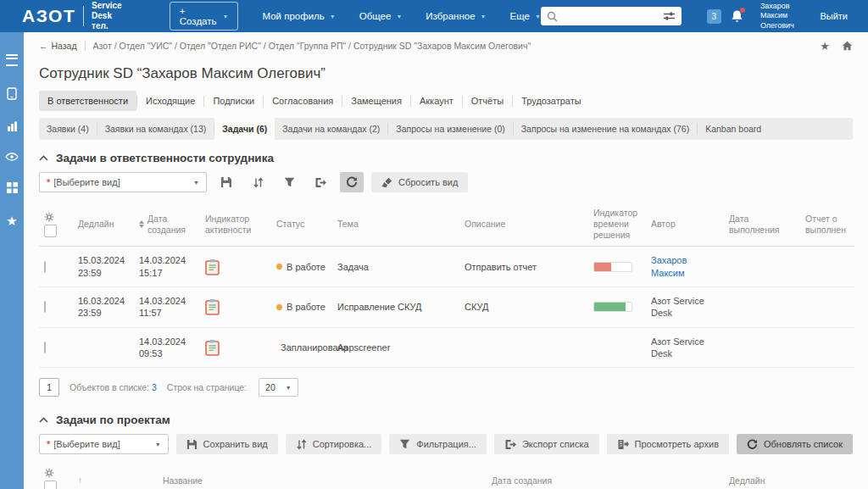  What do you see at coordinates (204, 16) in the screenshot?
I see `create-button: + Создать ▼` at bounding box center [204, 16].